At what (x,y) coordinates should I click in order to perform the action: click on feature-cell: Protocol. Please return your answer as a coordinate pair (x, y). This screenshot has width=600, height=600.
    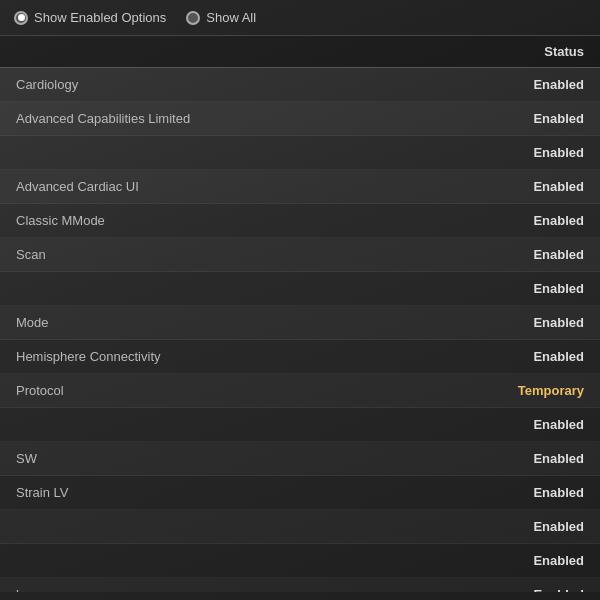
    Looking at the image, I should click on (195, 391).